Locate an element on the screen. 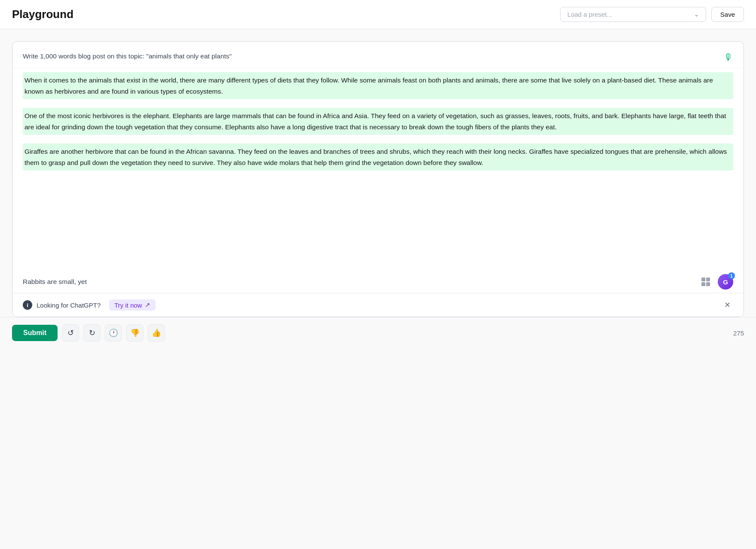 This screenshot has height=549, width=756. thumbs-up-icon: 👍 is located at coordinates (156, 333).